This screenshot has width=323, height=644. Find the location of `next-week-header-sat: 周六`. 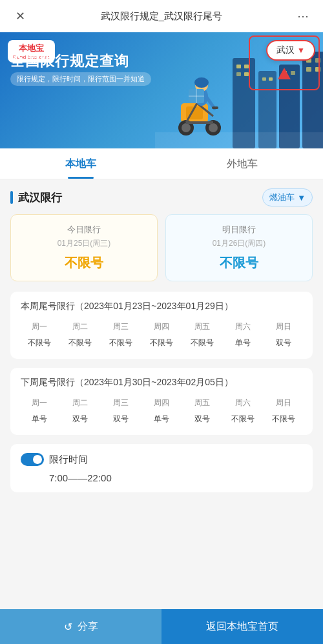

next-week-header-sat: 周六 is located at coordinates (243, 403).